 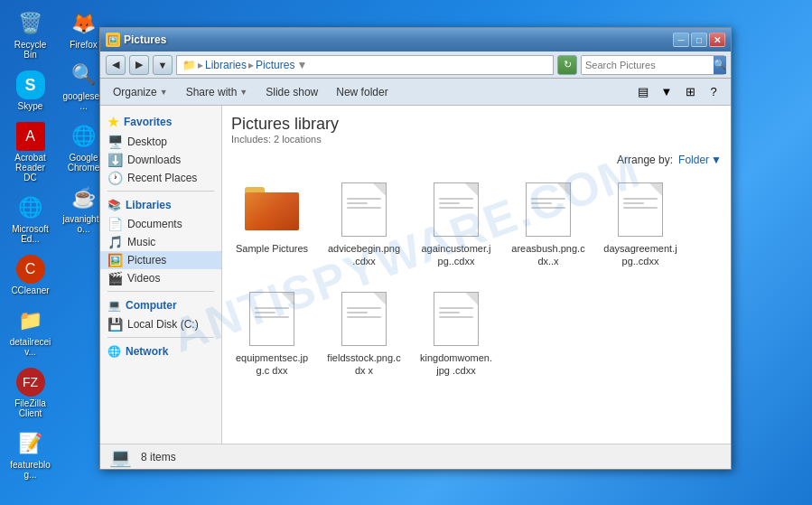 I want to click on documents-label: Documents, so click(x=155, y=224).